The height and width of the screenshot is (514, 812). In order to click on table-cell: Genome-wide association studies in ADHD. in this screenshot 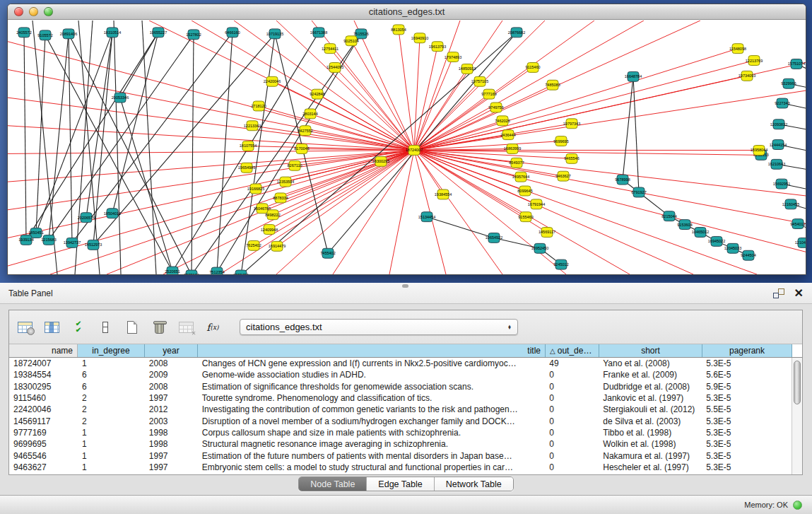, I will do `click(372, 375)`.